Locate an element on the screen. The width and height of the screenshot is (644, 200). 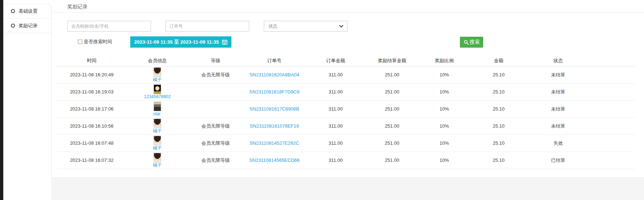
status-select: 状态 is located at coordinates (306, 26).